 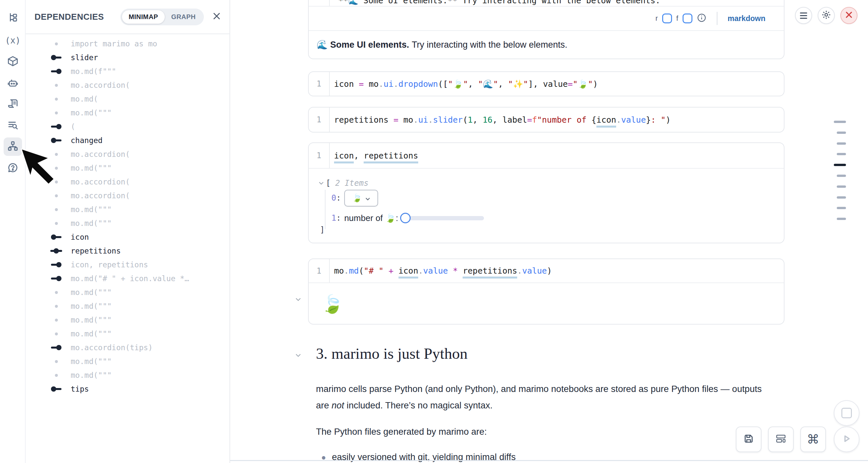 What do you see at coordinates (127, 348) in the screenshot?
I see `minimap-row: mo.accordion(tips)` at bounding box center [127, 348].